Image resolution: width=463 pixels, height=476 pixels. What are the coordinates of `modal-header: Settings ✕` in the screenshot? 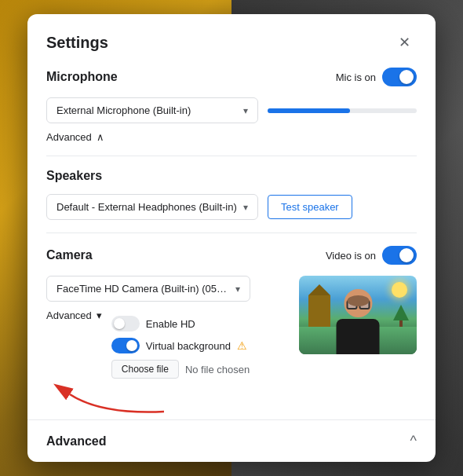 It's located at (232, 41).